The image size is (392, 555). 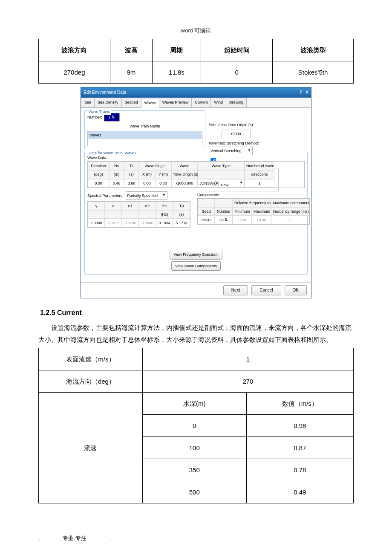 What do you see at coordinates (313, 50) in the screenshot?
I see `col-header: 波浪类型` at bounding box center [313, 50].